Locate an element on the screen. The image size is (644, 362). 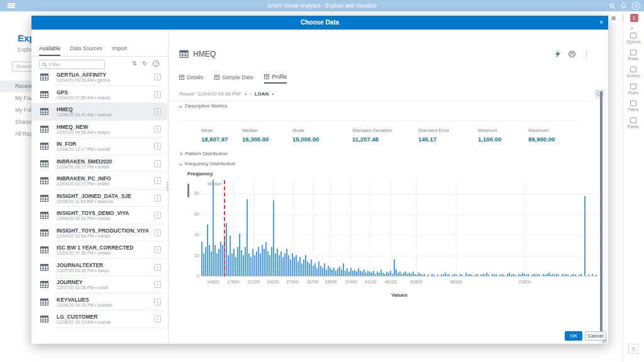
rail-item-ranks: Ranks is located at coordinates (633, 126).